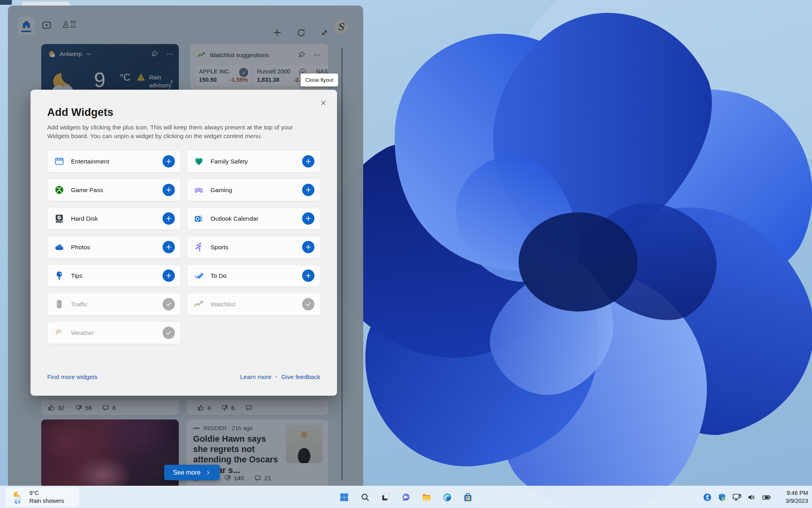 The width and height of the screenshot is (812, 508). What do you see at coordinates (192, 472) in the screenshot?
I see `see-more-button: See more` at bounding box center [192, 472].